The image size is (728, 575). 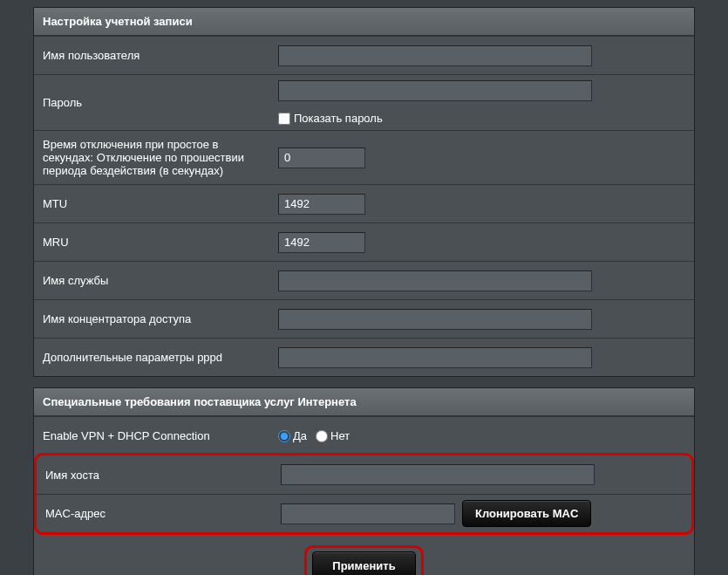 What do you see at coordinates (322, 436) in the screenshot?
I see `vpn-radio-no` at bounding box center [322, 436].